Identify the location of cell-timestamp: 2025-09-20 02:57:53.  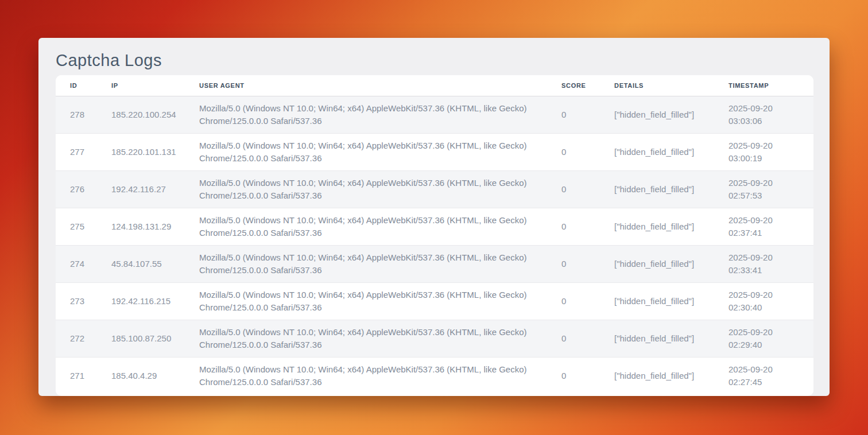
(764, 189).